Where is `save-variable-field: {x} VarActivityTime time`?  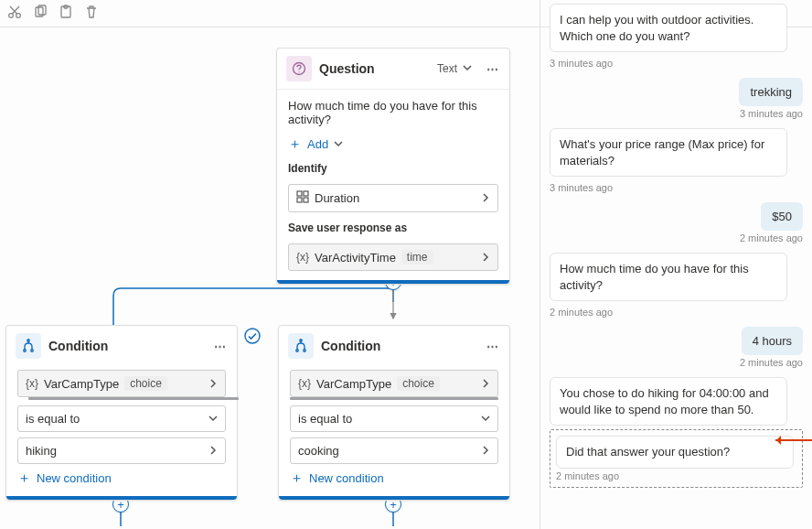 save-variable-field: {x} VarActivityTime time is located at coordinates (393, 257).